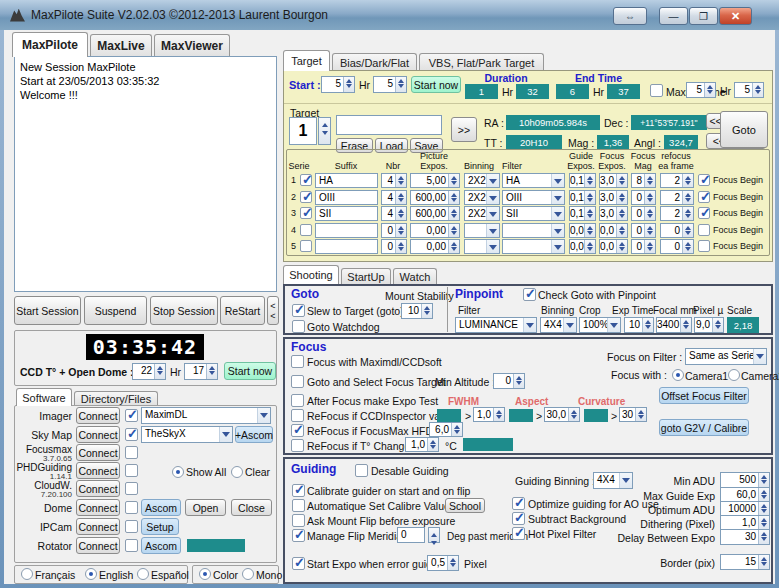 The image size is (779, 588). I want to click on ccd-minute-spinner: 17, so click(201, 372).